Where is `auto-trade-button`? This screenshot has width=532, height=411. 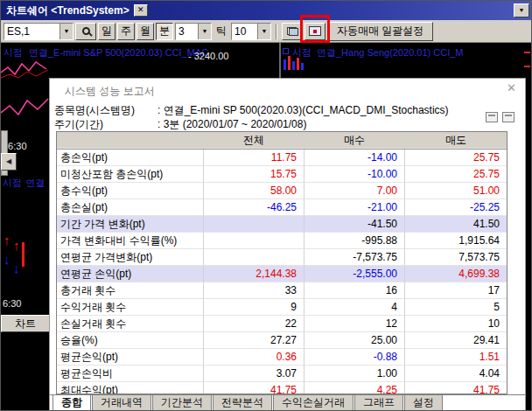
auto-trade-button is located at coordinates (315, 31).